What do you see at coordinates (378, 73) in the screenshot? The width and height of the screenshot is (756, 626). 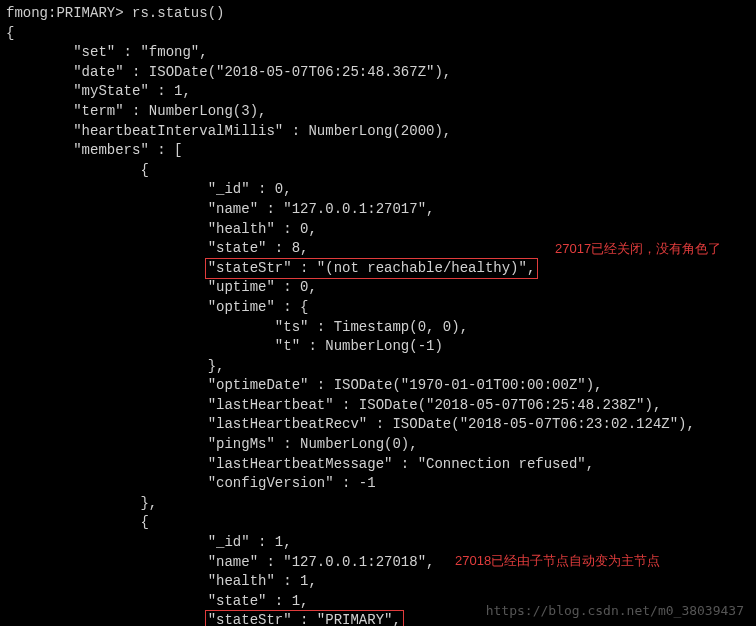 I see `code-line: "date" : ISODate("2018-05-07T06:25:48.36…` at bounding box center [378, 73].